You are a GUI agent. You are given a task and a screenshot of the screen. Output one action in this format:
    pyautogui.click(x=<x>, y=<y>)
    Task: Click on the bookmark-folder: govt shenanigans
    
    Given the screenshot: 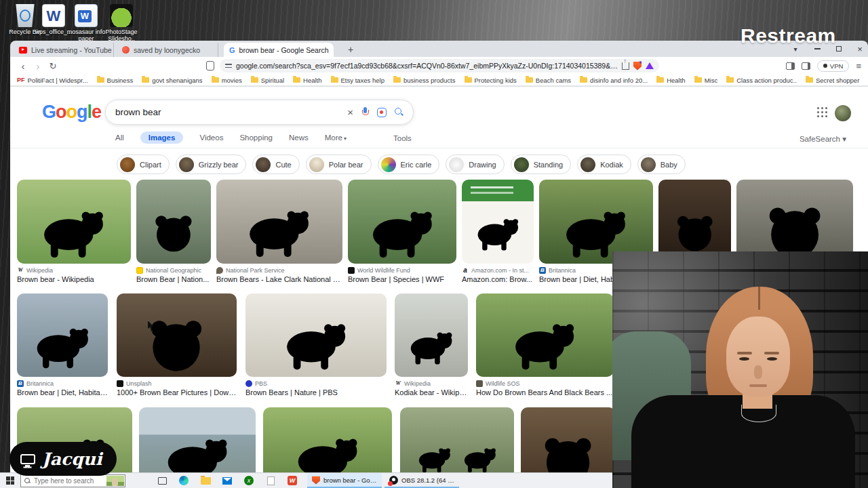 What is the action you would take?
    pyautogui.click(x=172, y=80)
    